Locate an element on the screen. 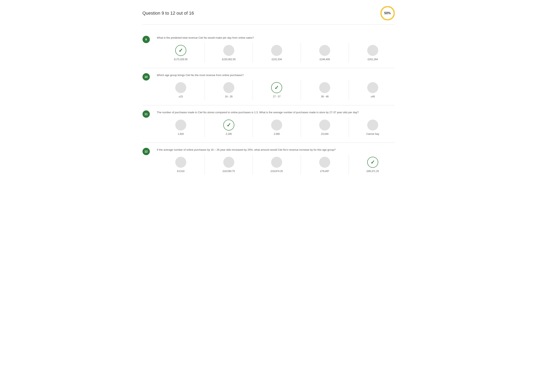 Image resolution: width=537 pixels, height=392 pixels. option-cell-12-4: ✓ £79,497 is located at coordinates (325, 165).